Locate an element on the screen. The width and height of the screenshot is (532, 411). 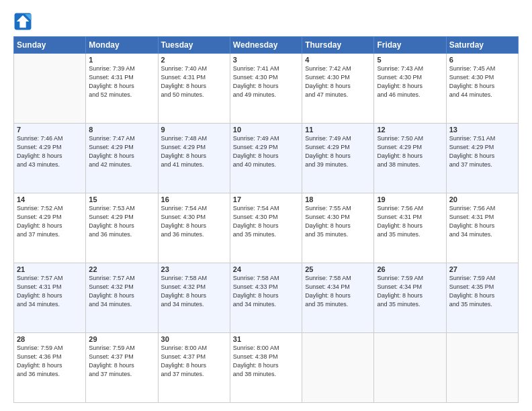
day-number: 18 is located at coordinates (338, 199).